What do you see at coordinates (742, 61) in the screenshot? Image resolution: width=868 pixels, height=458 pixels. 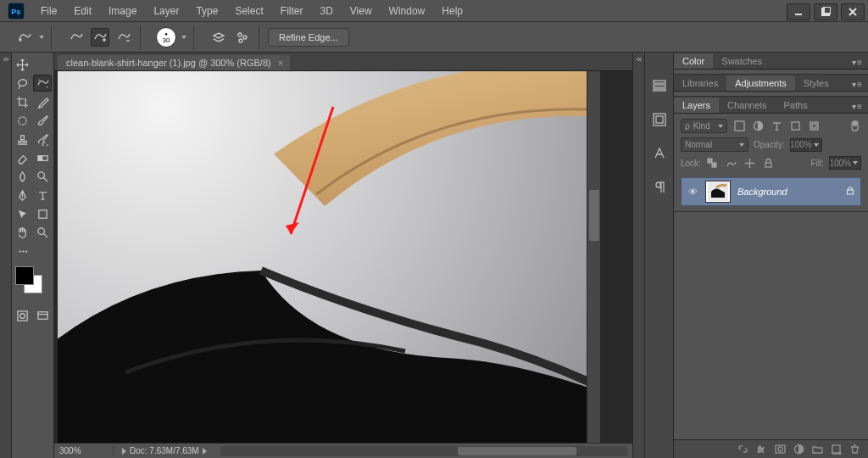 I see `tab-swatches: Swatches` at bounding box center [742, 61].